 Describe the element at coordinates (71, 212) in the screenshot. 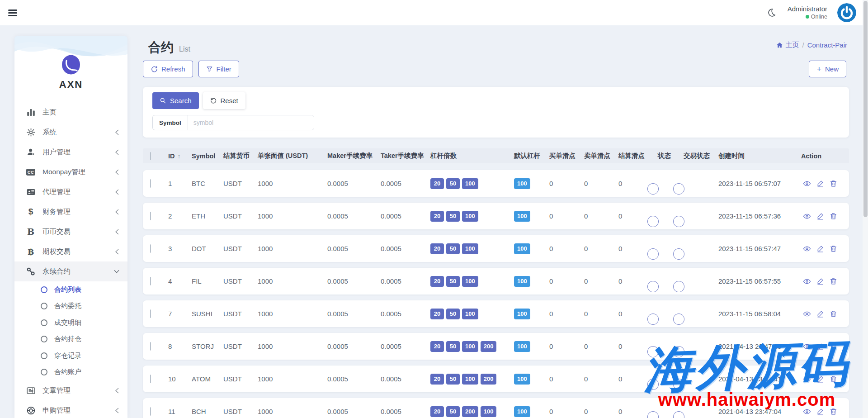

I see `sidebar-item-finance: $财务管理` at that location.